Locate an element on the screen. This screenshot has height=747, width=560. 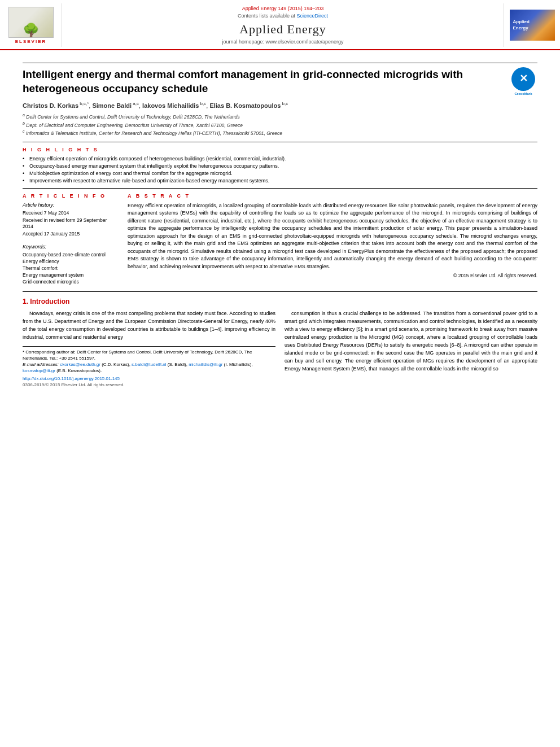
article-info-abstract: A R T I C L E I N F O Article history: R… is located at coordinates (280, 239).